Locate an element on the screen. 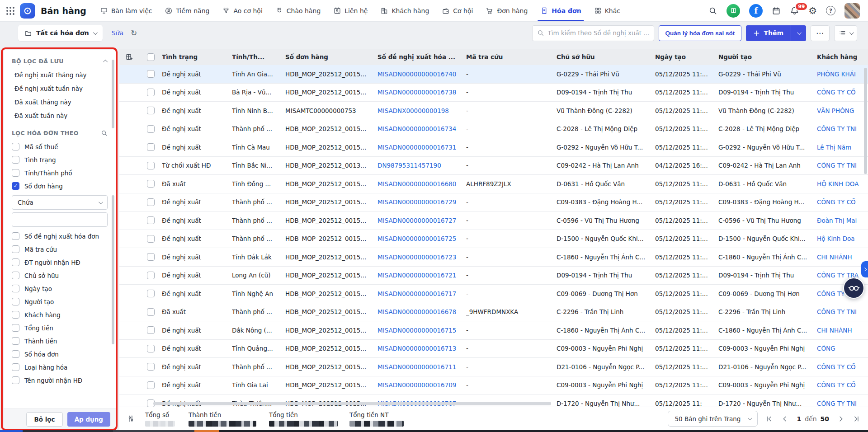 This screenshot has width=868, height=432. view-selector: Tất cả hóa đơn is located at coordinates (61, 33).